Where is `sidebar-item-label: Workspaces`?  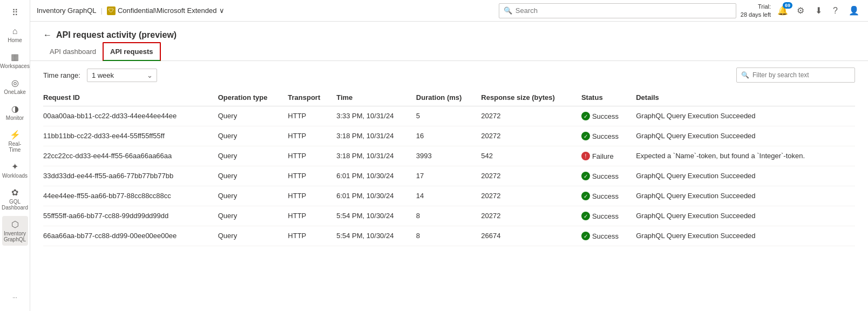 sidebar-item-label: Workspaces is located at coordinates (15, 66).